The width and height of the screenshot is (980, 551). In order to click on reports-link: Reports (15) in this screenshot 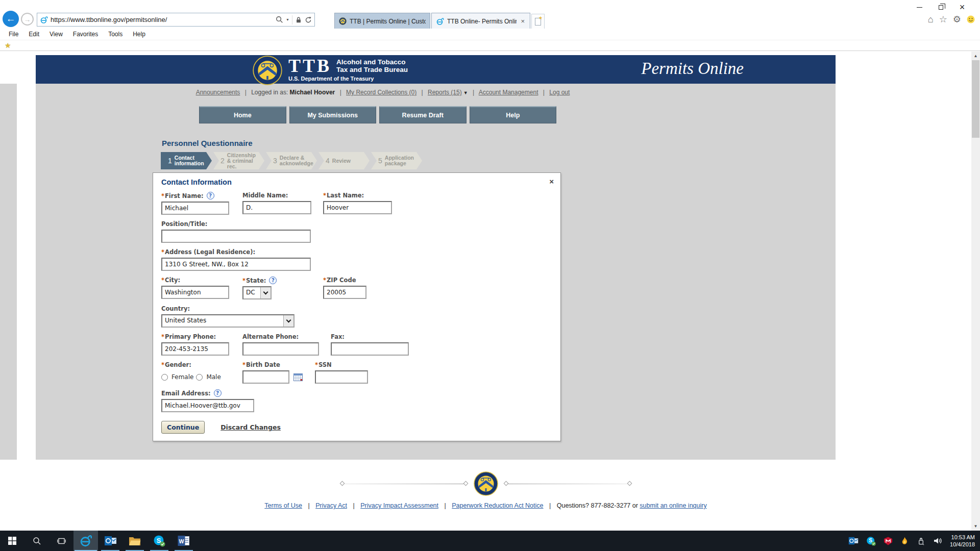, I will do `click(445, 92)`.